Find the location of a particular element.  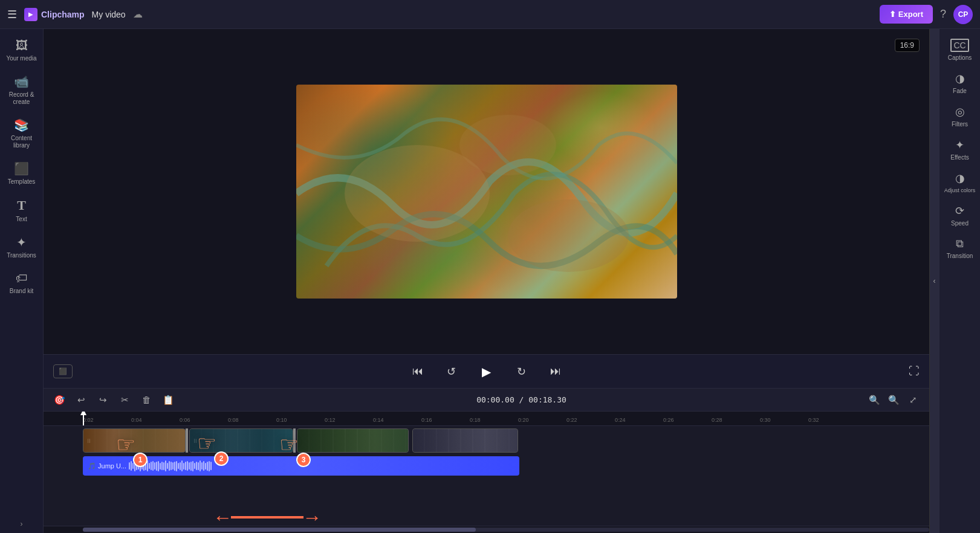

rewind-button: ↺ is located at coordinates (452, 372).